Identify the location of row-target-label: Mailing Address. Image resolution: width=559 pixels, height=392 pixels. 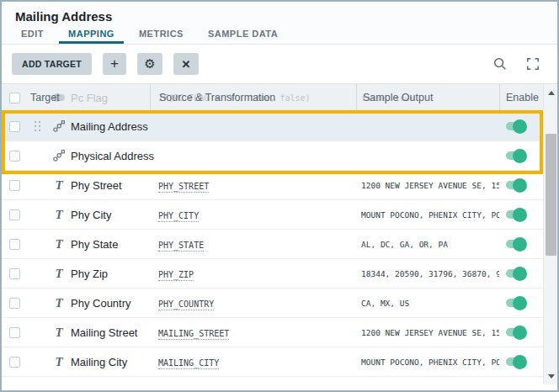
(110, 126).